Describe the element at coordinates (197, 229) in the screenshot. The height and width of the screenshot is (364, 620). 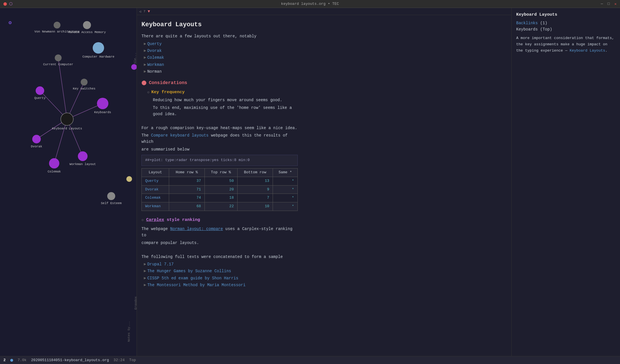
I see `norman-compare-link: Norman layout: compare` at that location.